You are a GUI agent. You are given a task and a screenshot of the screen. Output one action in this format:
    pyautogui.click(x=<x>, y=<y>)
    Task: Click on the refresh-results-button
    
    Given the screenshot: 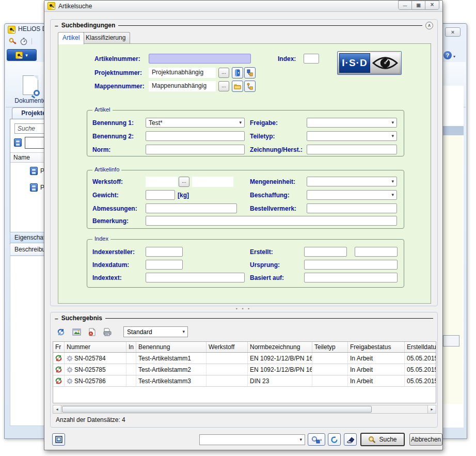 What is the action you would take?
    pyautogui.click(x=61, y=332)
    